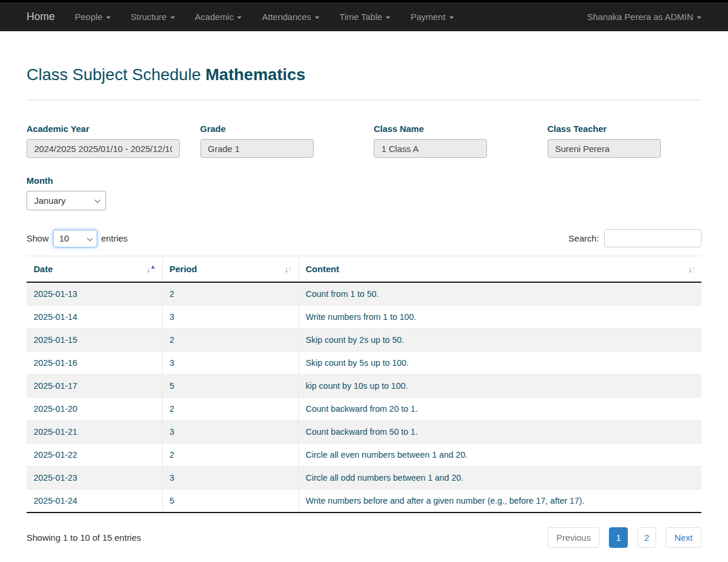 Image resolution: width=728 pixels, height=562 pixels. What do you see at coordinates (364, 409) in the screenshot?
I see `table-row: 2025-01-202Count backward from 20 to 1.` at bounding box center [364, 409].